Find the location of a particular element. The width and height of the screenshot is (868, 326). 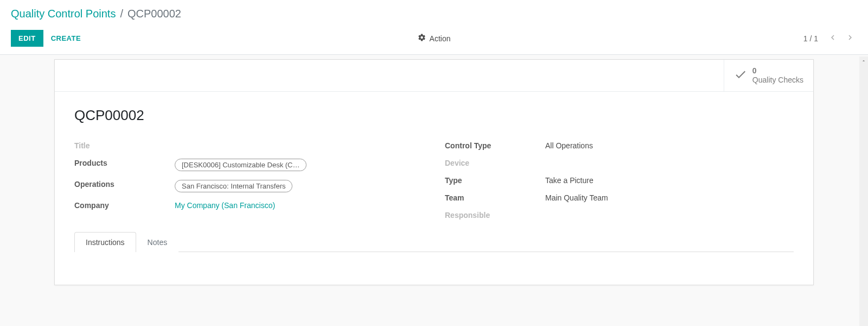

products-value: [DESK0006] Customizable Desk (C… is located at coordinates (299, 164).